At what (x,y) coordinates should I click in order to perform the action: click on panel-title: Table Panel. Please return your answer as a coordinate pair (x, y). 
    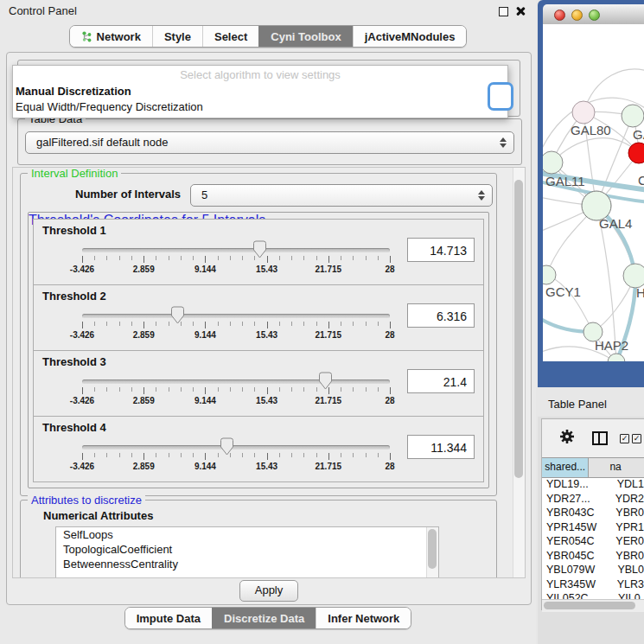
    Looking at the image, I should click on (577, 405).